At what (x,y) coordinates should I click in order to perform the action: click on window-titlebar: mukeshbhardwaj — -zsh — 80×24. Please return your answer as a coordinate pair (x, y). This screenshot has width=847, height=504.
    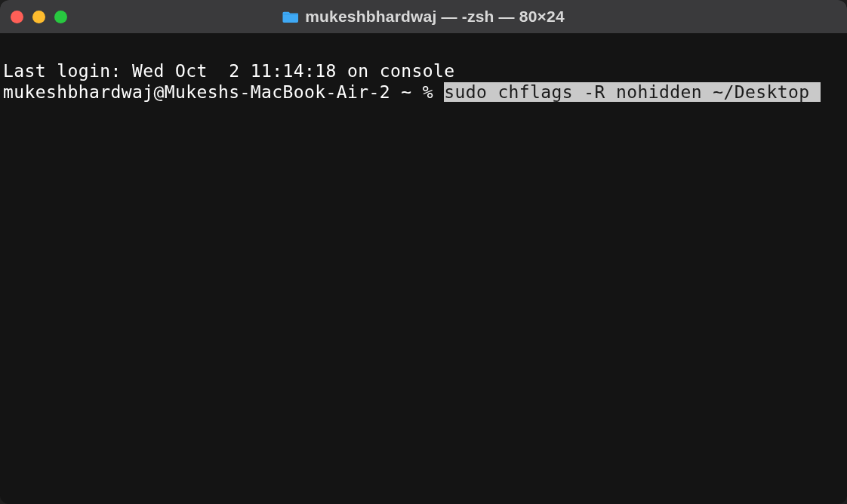
    Looking at the image, I should click on (424, 17).